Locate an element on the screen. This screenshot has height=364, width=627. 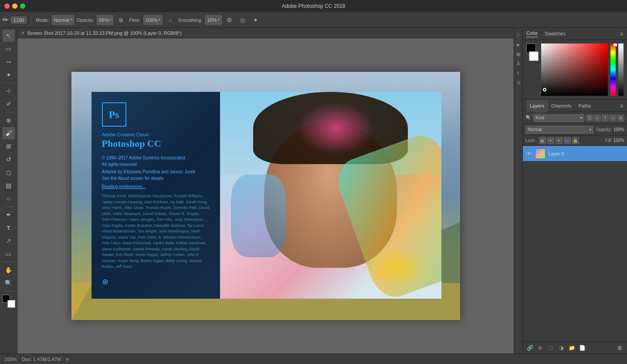
flow-label: Flow: is located at coordinates (135, 20).